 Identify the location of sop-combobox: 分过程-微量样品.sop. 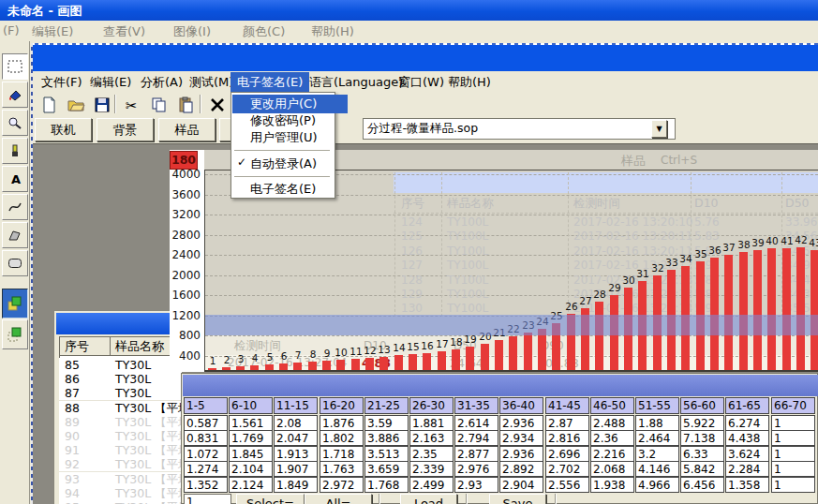
(519, 129).